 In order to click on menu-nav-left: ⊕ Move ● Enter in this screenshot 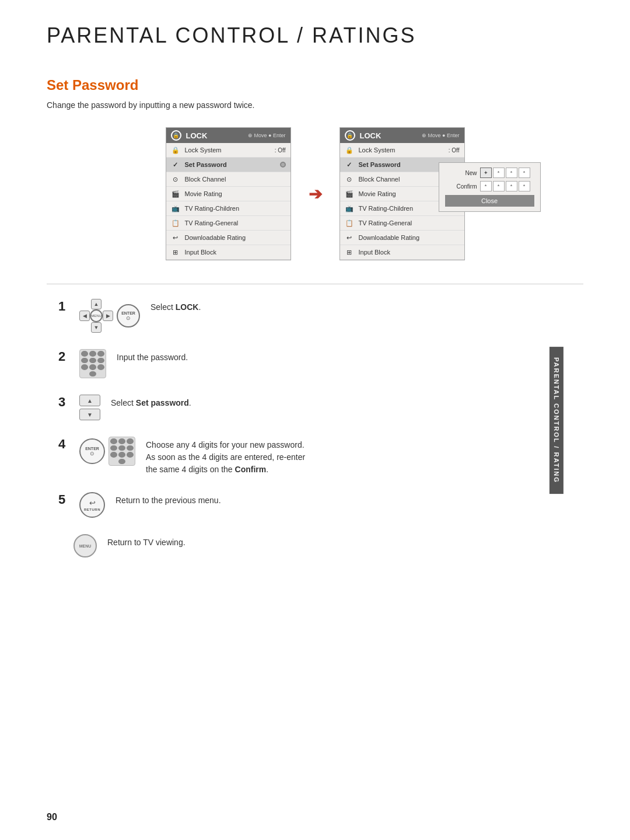, I will do `click(267, 135)`.